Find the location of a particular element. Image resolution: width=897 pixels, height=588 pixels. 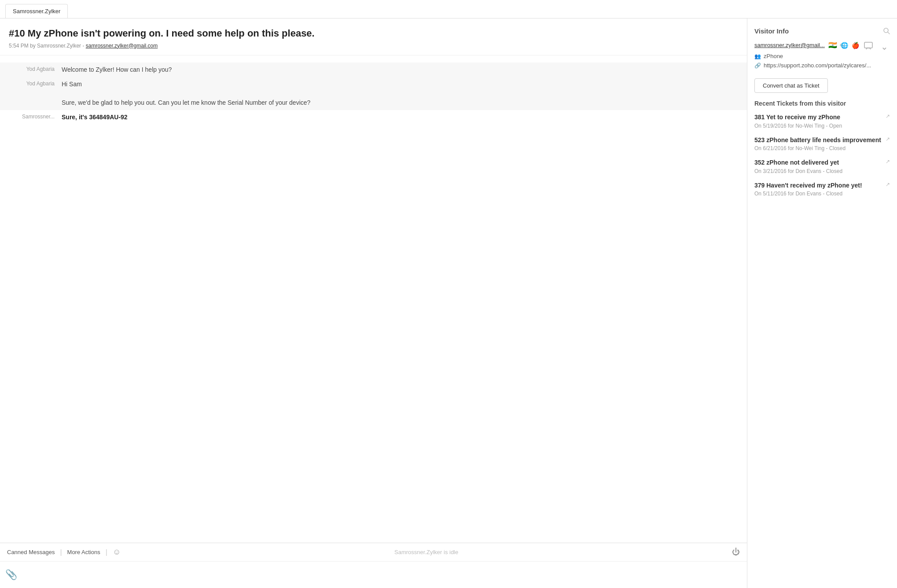

chat-title: #10 My zPhone isn't powering on. I need … is located at coordinates (373, 33).